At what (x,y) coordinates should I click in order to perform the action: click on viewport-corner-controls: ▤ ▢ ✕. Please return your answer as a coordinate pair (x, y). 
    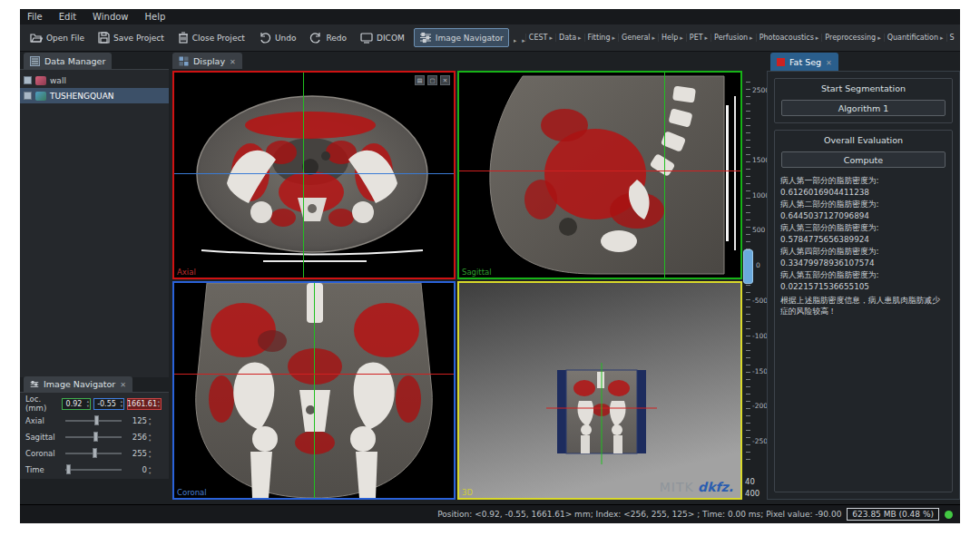
    Looking at the image, I should click on (432, 80).